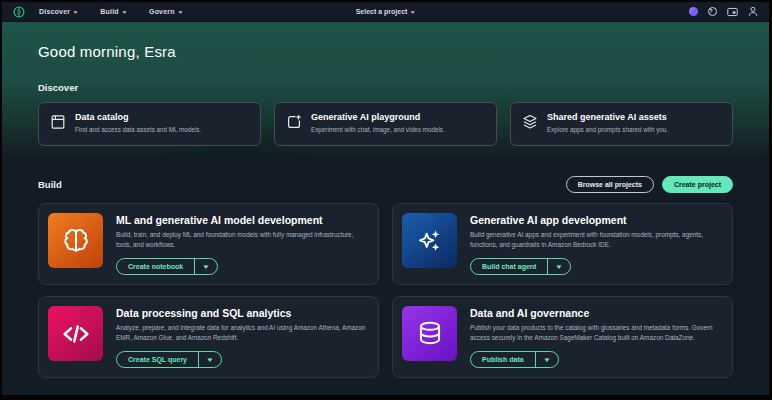  I want to click on menu-discover: Discover ▼, so click(58, 12).